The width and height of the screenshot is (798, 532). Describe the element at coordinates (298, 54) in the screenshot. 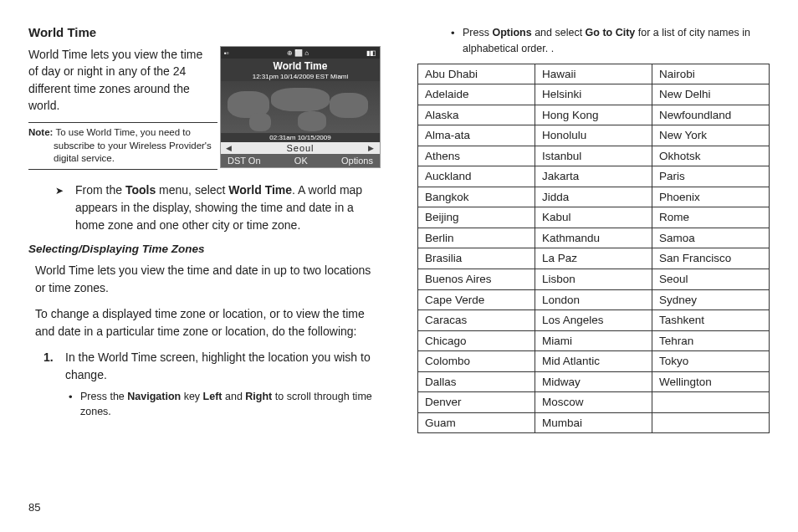

I see `status-icons: ⊕ ⬜ ⌂` at that location.